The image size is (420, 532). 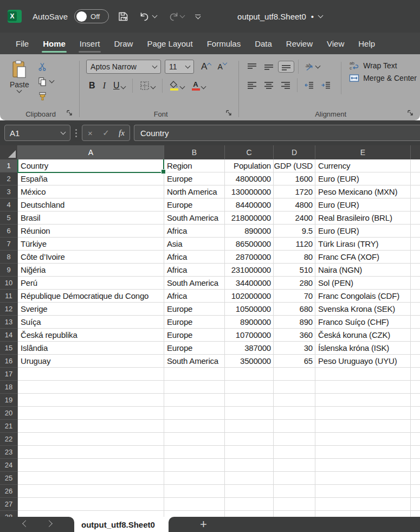 I want to click on cell-D22, so click(x=295, y=439).